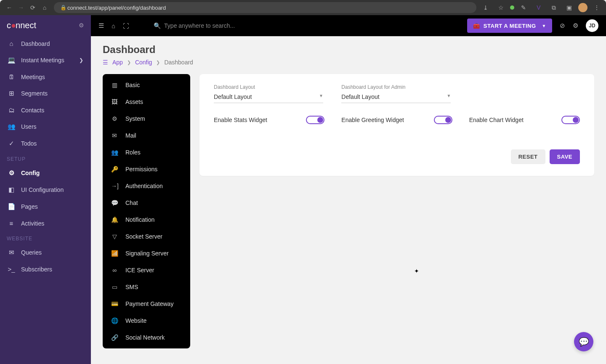  I want to click on sidebar-item-activities: ≡Activities, so click(45, 223).